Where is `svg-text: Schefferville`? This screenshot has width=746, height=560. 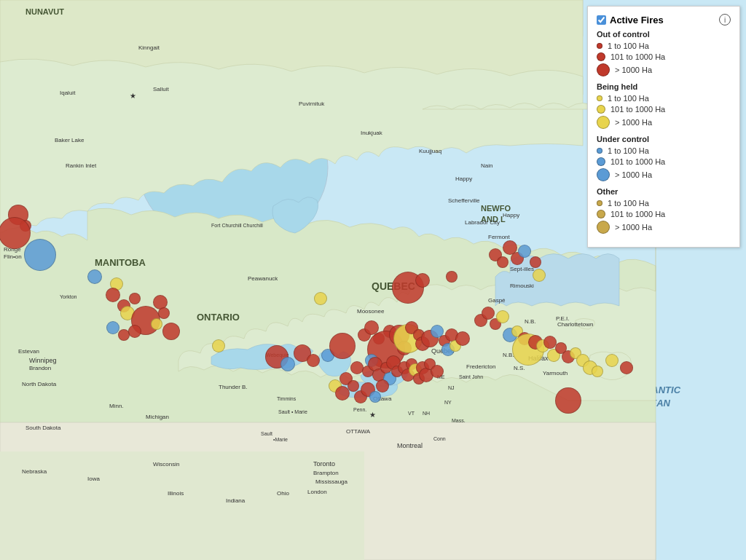 svg-text: Schefferville is located at coordinates (464, 201).